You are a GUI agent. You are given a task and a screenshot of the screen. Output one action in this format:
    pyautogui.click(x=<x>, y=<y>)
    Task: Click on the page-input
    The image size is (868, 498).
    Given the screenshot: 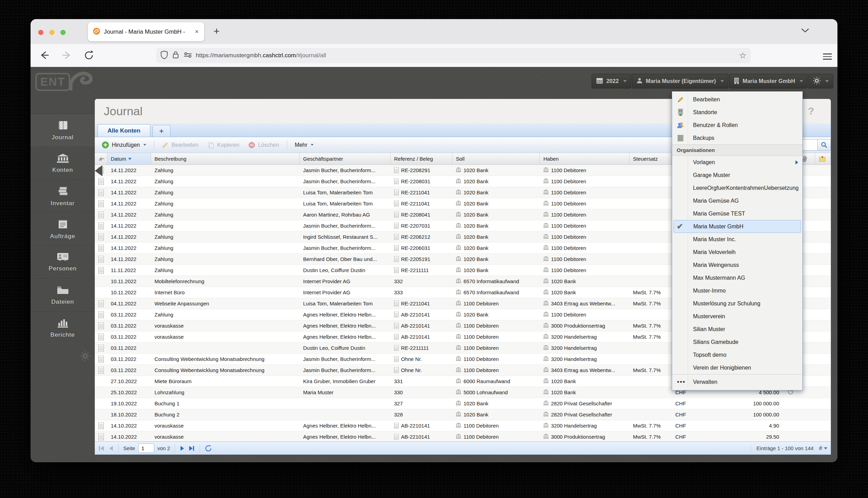 What is the action you would take?
    pyautogui.click(x=146, y=448)
    